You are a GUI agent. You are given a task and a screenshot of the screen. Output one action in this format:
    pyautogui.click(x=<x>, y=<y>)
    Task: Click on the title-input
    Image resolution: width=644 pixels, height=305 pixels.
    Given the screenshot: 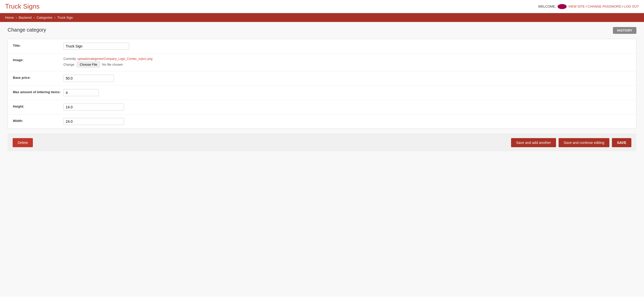 What is the action you would take?
    pyautogui.click(x=96, y=46)
    